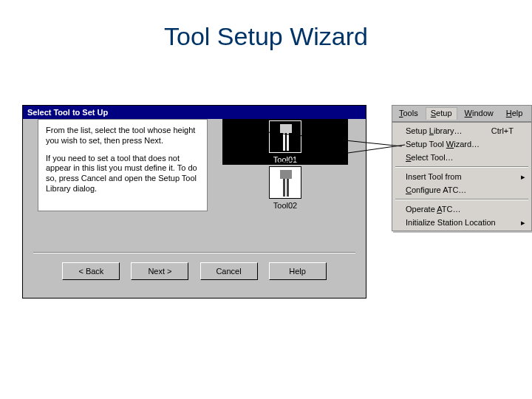  Describe the element at coordinates (462, 177) in the screenshot. I see `setup-dropdown: Setup Library…Ctrl+T Setup Tool Wizard… …` at that location.